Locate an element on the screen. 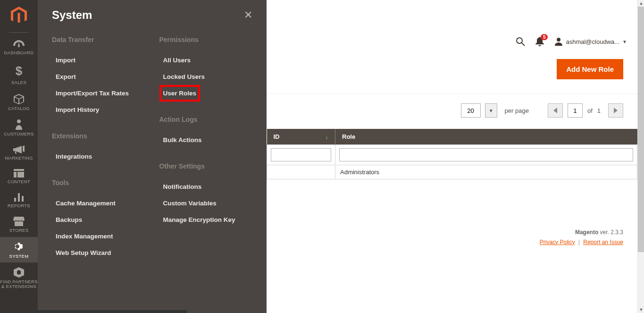  column-header-id: ID ↓ is located at coordinates (301, 137).